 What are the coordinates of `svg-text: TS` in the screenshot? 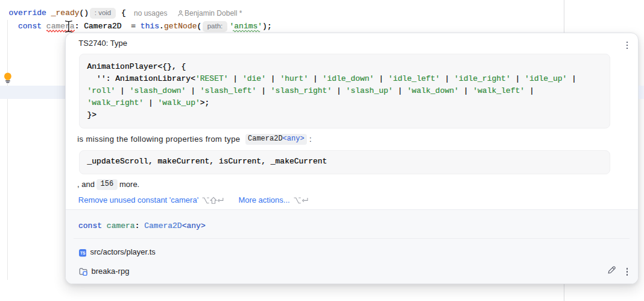 It's located at (82, 253).